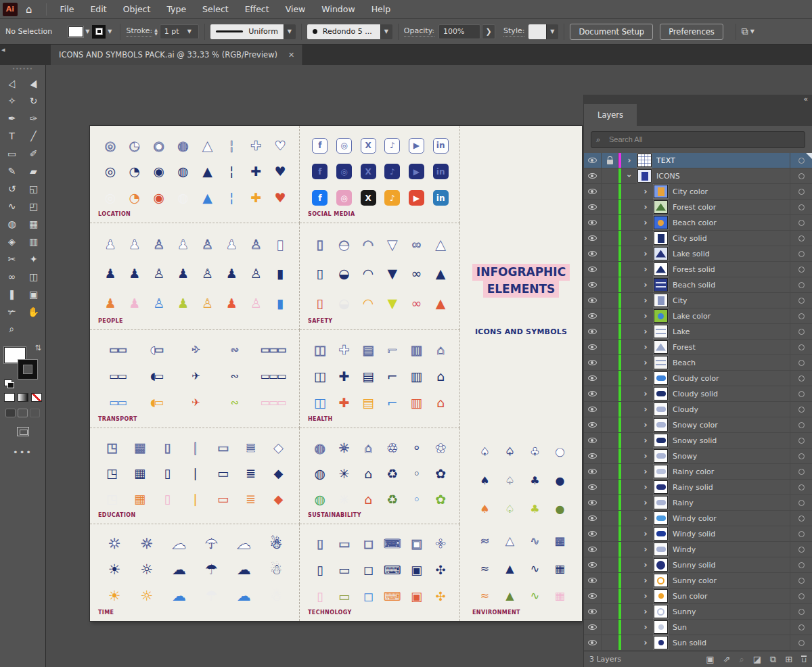 The height and width of the screenshot is (667, 812). I want to click on layer-row-text: ›TEXT, so click(698, 161).